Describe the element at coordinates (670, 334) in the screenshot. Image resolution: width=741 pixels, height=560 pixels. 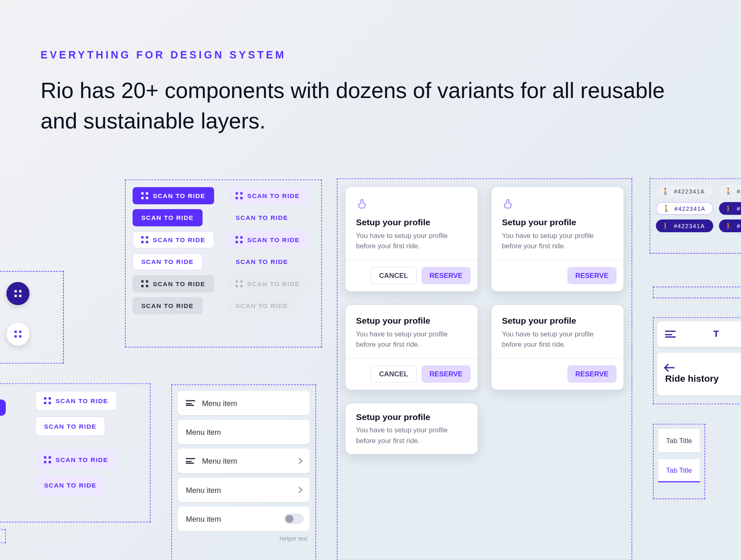
I see `menu-icon` at that location.